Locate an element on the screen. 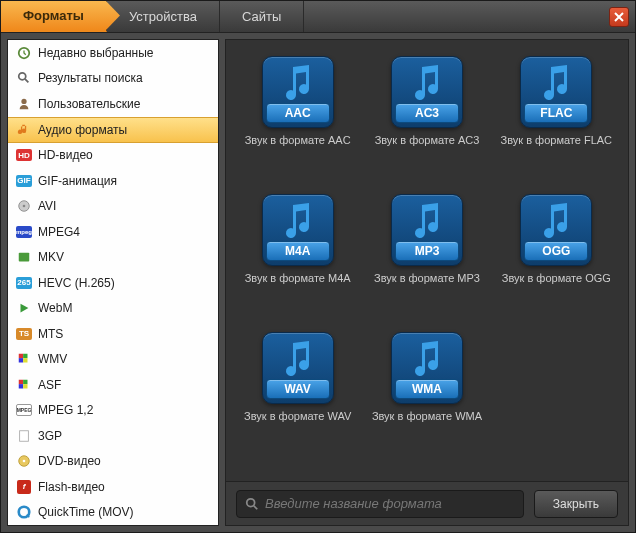  sidebar-item: WMV is located at coordinates (113, 360).